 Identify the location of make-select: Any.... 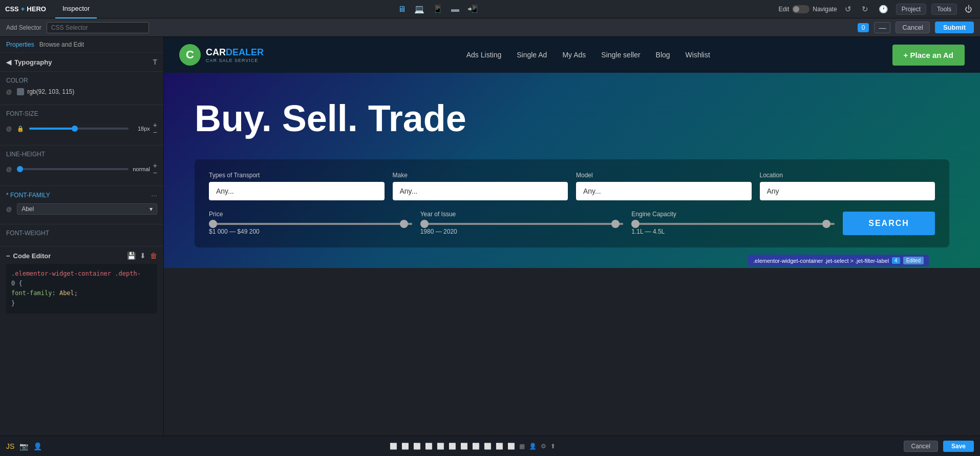
(480, 191).